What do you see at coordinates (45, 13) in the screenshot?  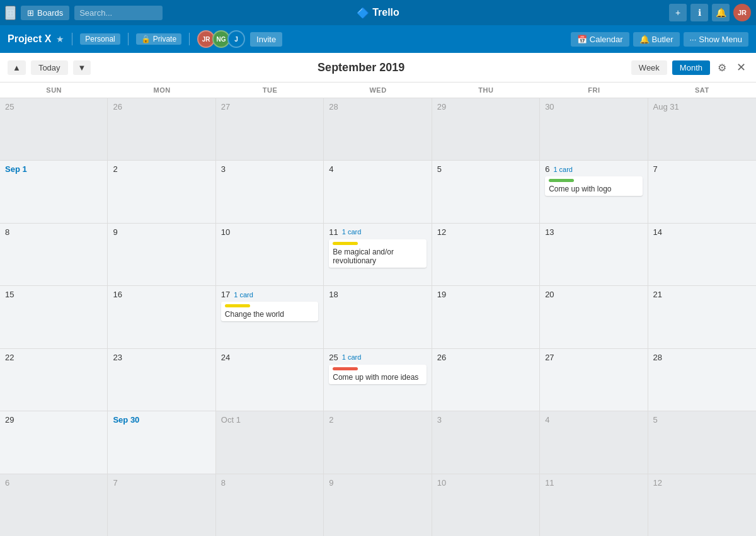 I see `boards-button: ⊞ Boards` at bounding box center [45, 13].